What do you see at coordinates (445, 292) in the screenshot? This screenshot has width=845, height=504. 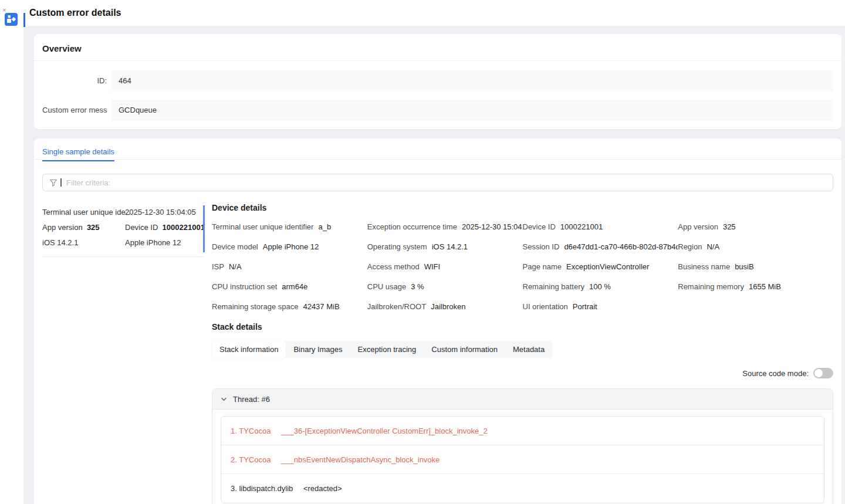 I see `device-cell: CPU usage3 %` at bounding box center [445, 292].